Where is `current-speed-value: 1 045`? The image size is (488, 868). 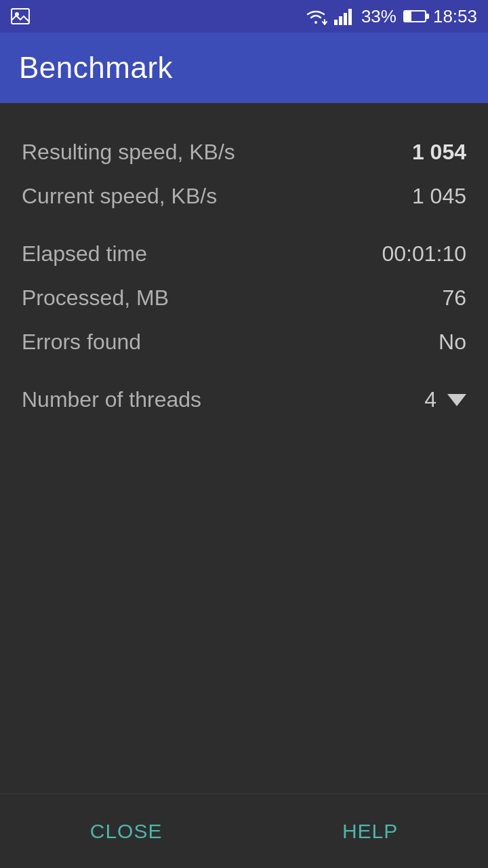 current-speed-value: 1 045 is located at coordinates (439, 197).